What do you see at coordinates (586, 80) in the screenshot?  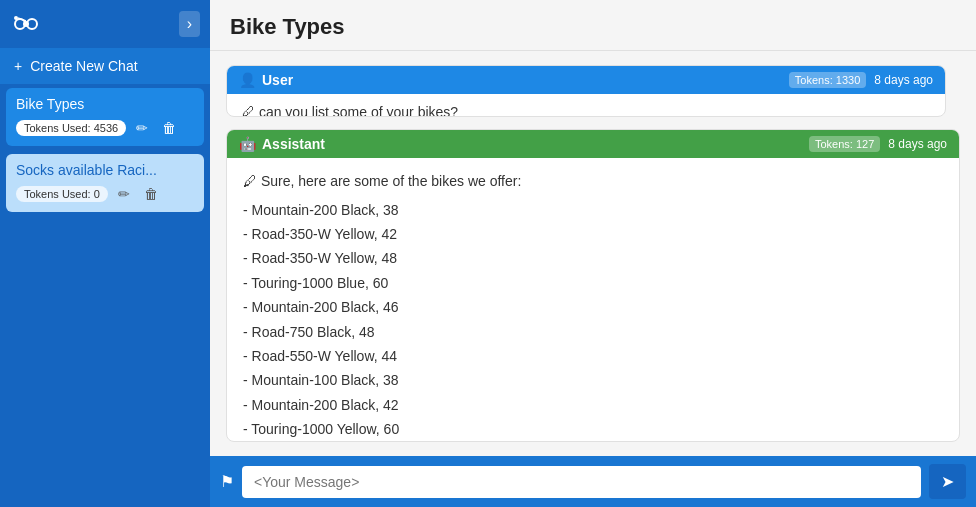 I see `user-bubble-header: 👤 User Tokens: 1330 8 days ago` at bounding box center [586, 80].